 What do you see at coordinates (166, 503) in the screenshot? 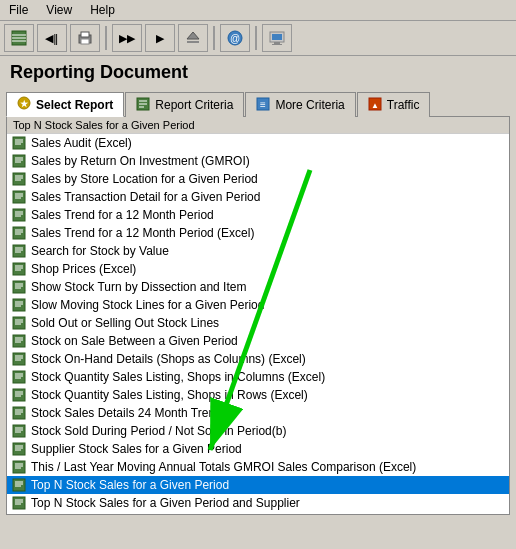
I see `report-item-label: Top N Stock Sales for a Given Period and…` at bounding box center [166, 503].